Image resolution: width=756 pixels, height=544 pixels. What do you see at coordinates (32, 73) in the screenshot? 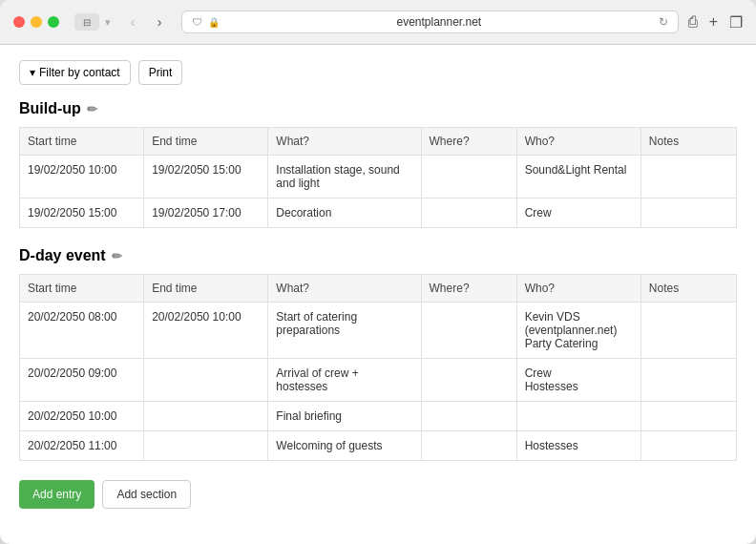
I see `filter-icon: ▾` at bounding box center [32, 73].